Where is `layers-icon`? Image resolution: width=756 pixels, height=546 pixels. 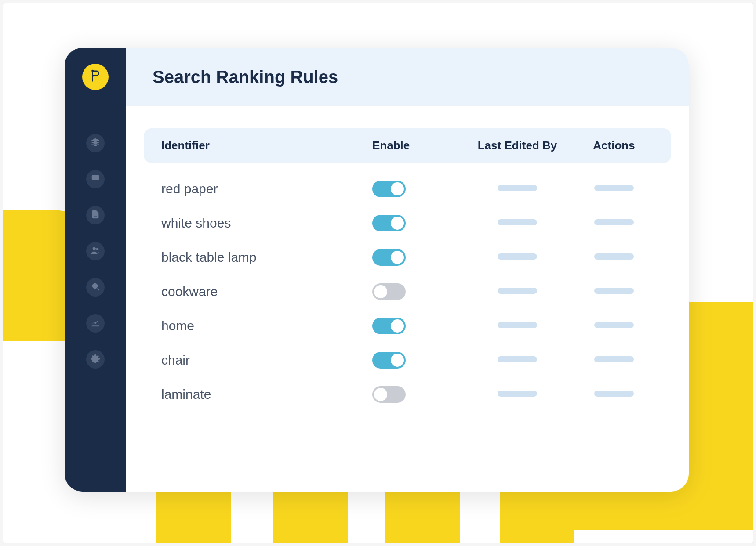
layers-icon is located at coordinates (95, 143).